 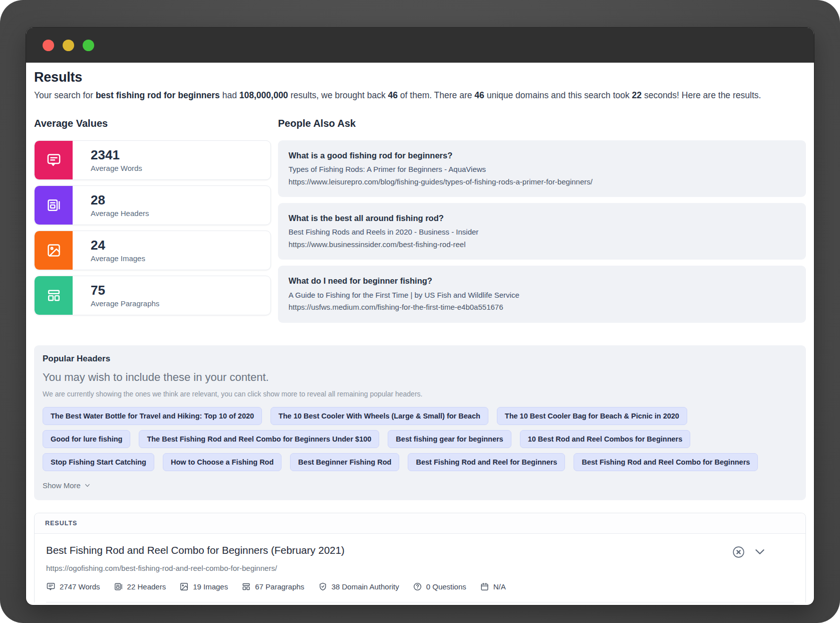 What do you see at coordinates (120, 214) in the screenshot?
I see `average-headers-label: Average Headers` at bounding box center [120, 214].